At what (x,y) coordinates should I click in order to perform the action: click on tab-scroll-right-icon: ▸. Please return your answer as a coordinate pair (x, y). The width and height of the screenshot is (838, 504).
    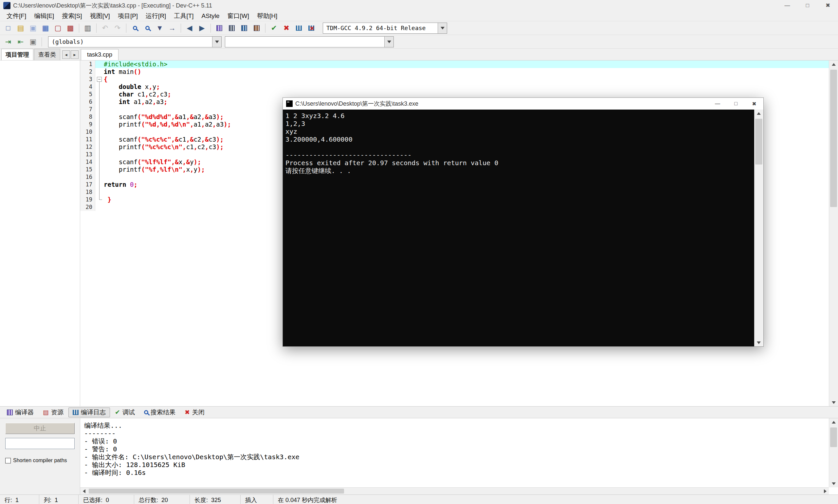
    Looking at the image, I should click on (75, 54).